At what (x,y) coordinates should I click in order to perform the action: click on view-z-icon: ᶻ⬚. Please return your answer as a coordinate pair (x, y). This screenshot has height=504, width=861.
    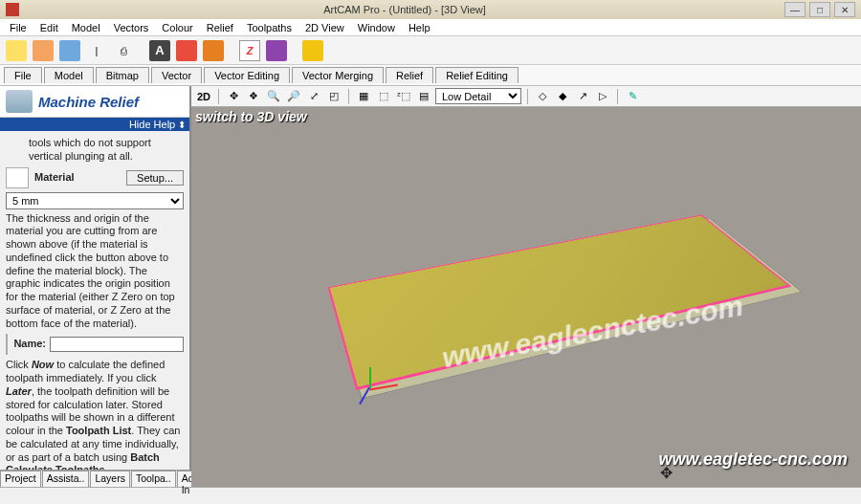
    Looking at the image, I should click on (404, 97).